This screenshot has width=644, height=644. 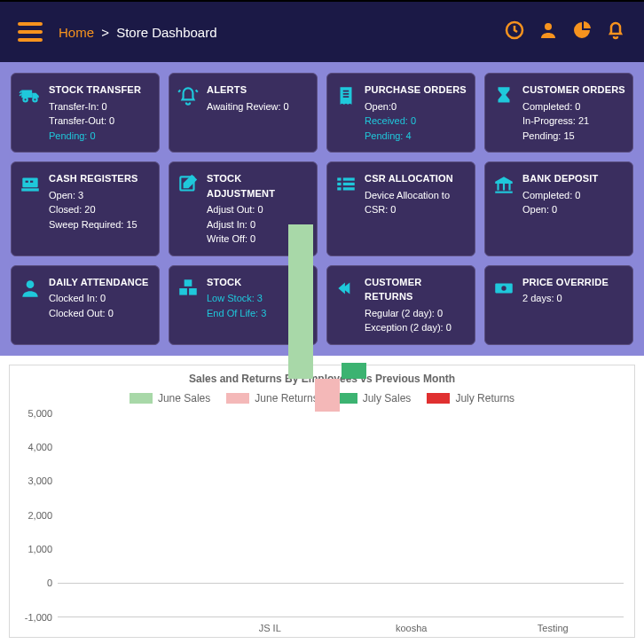 What do you see at coordinates (504, 209) in the screenshot?
I see `bank-icon` at bounding box center [504, 209].